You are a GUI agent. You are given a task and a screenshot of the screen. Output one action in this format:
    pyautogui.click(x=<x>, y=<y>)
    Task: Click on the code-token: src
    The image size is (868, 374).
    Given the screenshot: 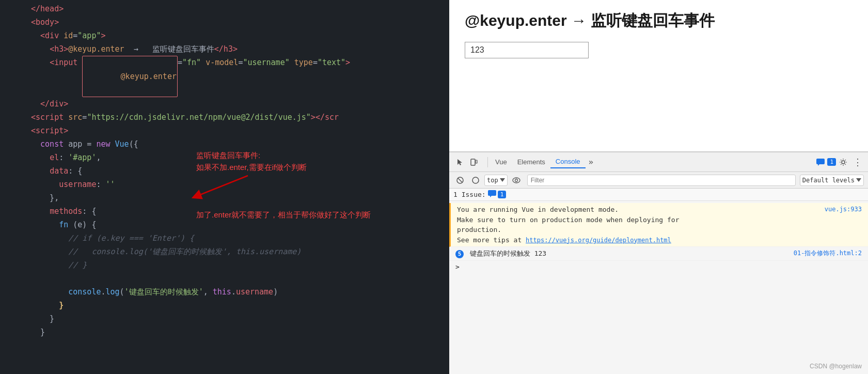 What is the action you would take?
    pyautogui.click(x=73, y=117)
    